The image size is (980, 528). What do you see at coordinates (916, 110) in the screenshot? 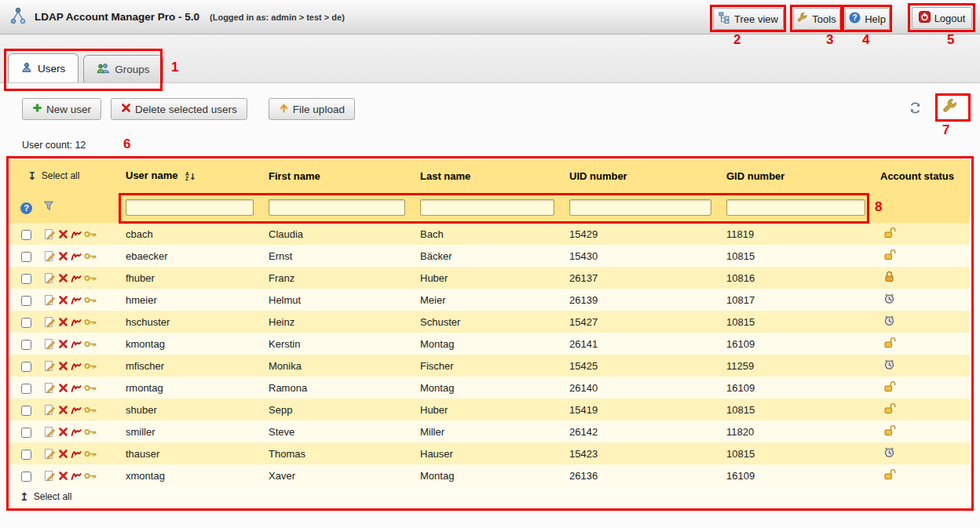
I see `refresh-icon` at bounding box center [916, 110].